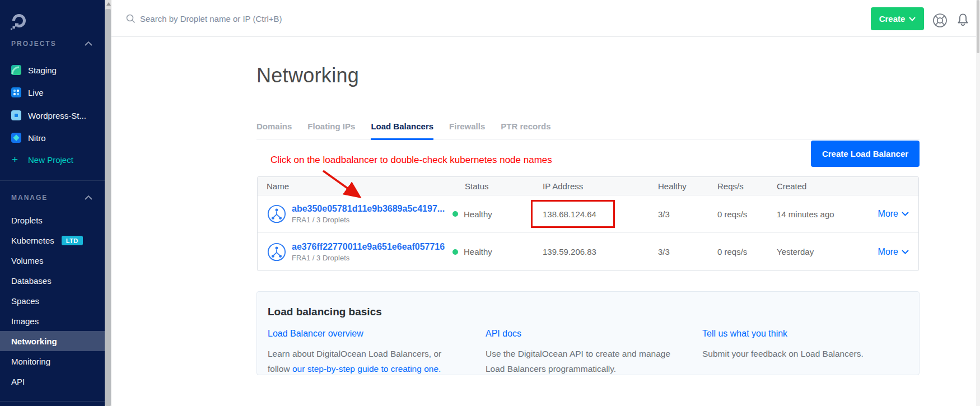 Image resolution: width=980 pixels, height=406 pixels. Describe the element at coordinates (688, 186) in the screenshot. I see `column-header-healthy: Healthy` at that location.